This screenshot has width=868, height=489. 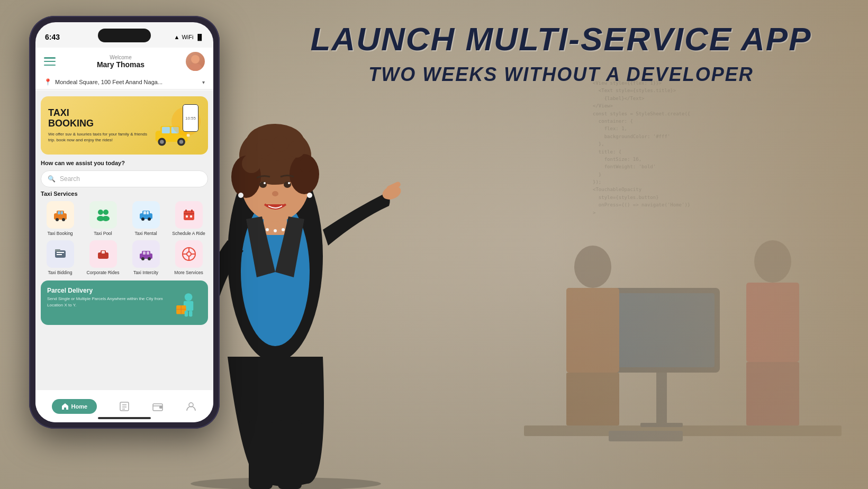 What do you see at coordinates (60, 254) in the screenshot?
I see `taxi-bidding-icon-box` at bounding box center [60, 254].